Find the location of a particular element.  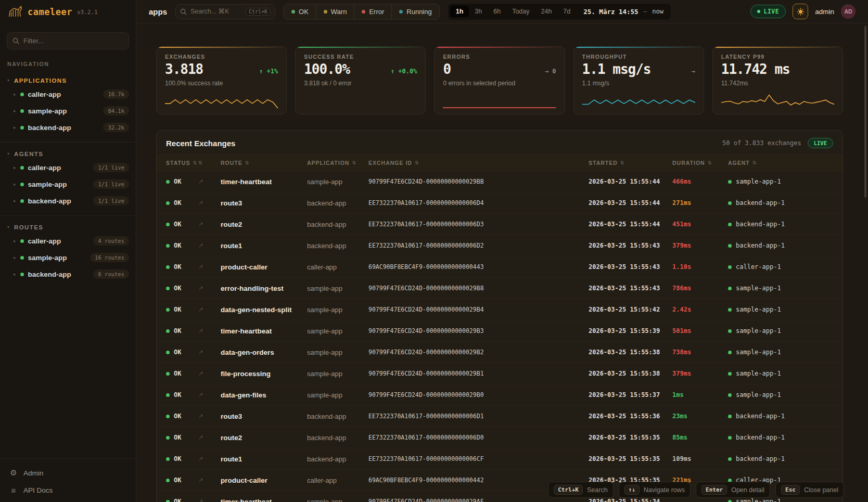

time-range-1h: 1h is located at coordinates (460, 11).